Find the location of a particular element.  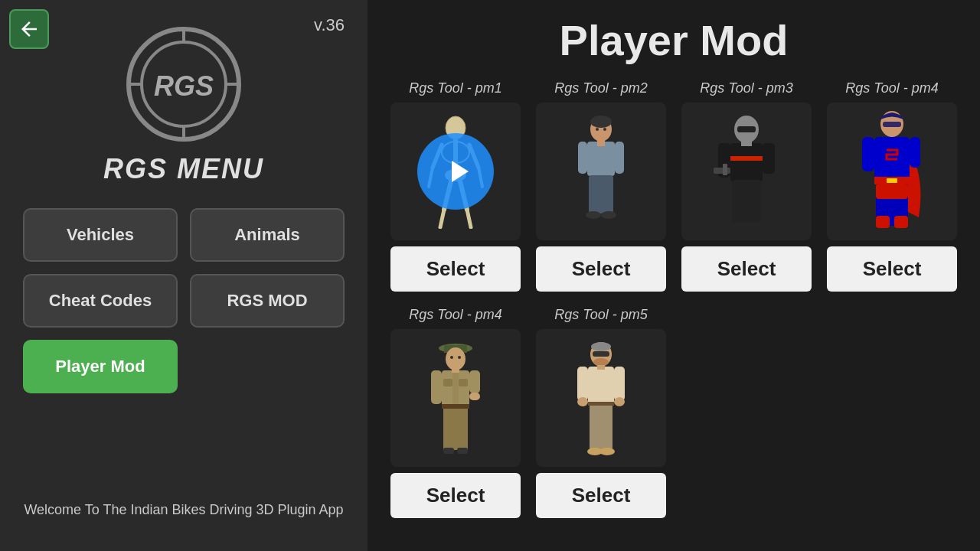

mod-image-pm2 is located at coordinates (601, 171).